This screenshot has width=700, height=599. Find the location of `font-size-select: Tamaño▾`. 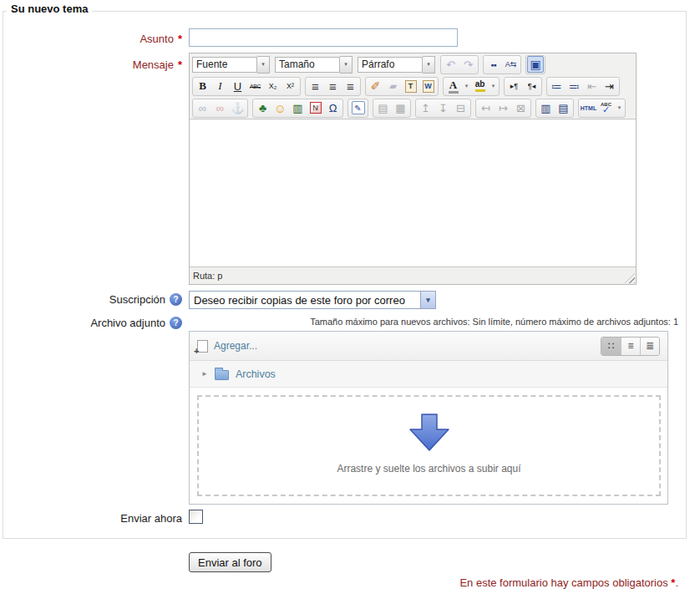

font-size-select: Tamaño▾ is located at coordinates (314, 65).